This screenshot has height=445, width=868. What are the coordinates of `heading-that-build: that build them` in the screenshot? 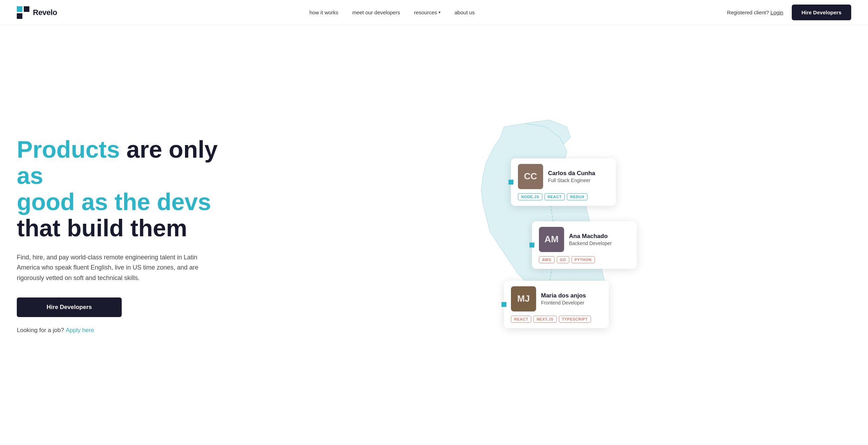 It's located at (102, 228).